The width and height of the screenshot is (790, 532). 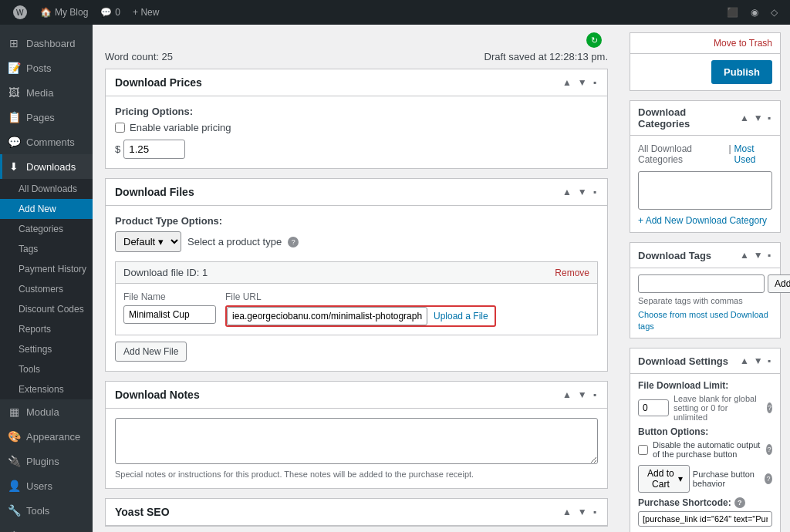 I want to click on button-options-label: Button Options:, so click(x=705, y=432).